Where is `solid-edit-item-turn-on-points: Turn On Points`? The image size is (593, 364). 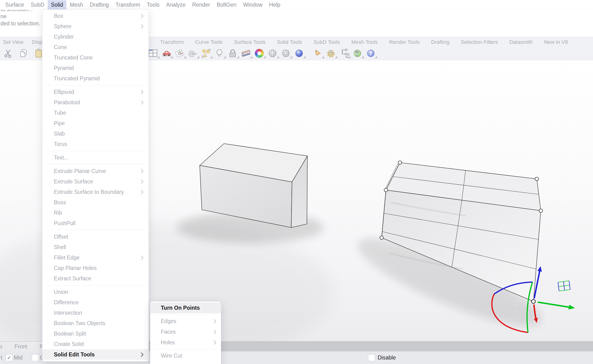
solid-edit-item-turn-on-points: Turn On Points is located at coordinates (186, 308).